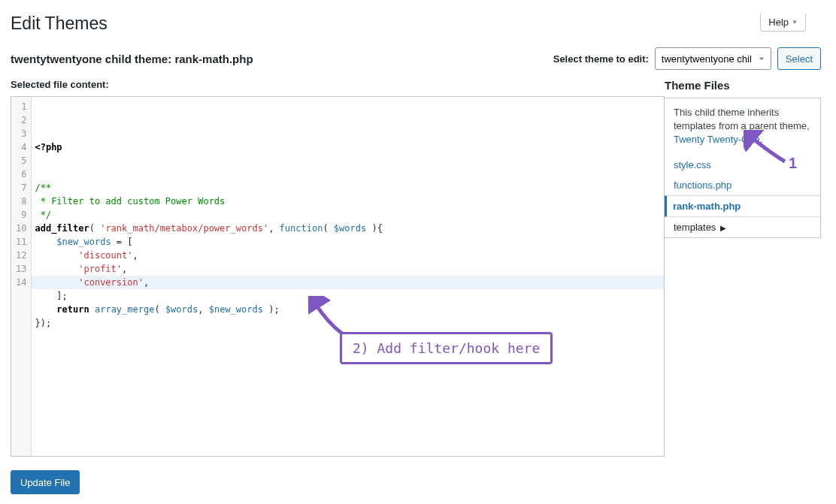 Image resolution: width=836 pixels, height=504 pixels. Describe the element at coordinates (742, 206) in the screenshot. I see `theme-file-item: rank-math.php` at that location.